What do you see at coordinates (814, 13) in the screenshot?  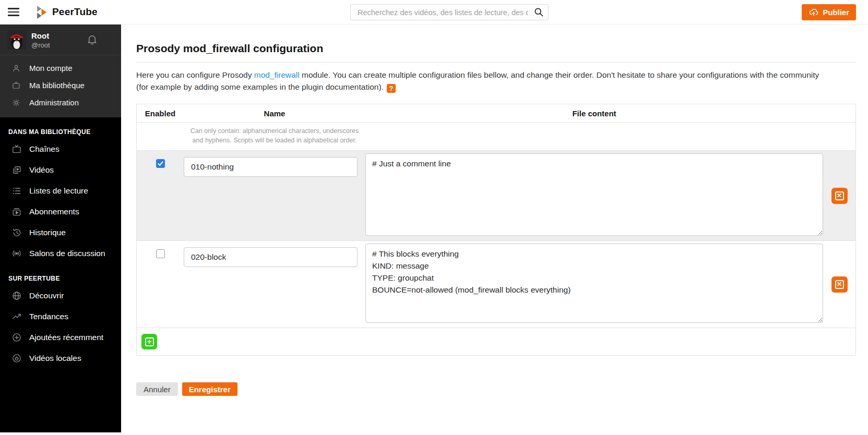 I see `upload-cloud-icon` at bounding box center [814, 13].